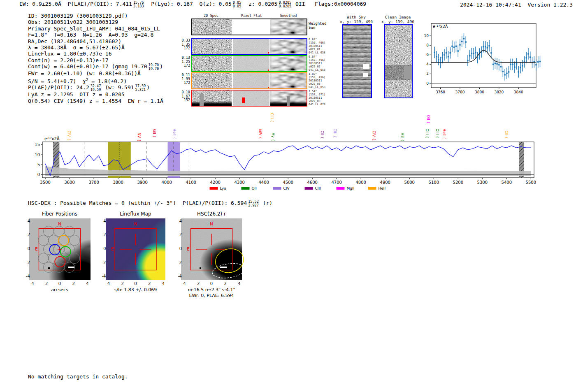  What do you see at coordinates (317, 95) in the screenshot?
I see `right-label: (65, 276)` at bounding box center [317, 95].